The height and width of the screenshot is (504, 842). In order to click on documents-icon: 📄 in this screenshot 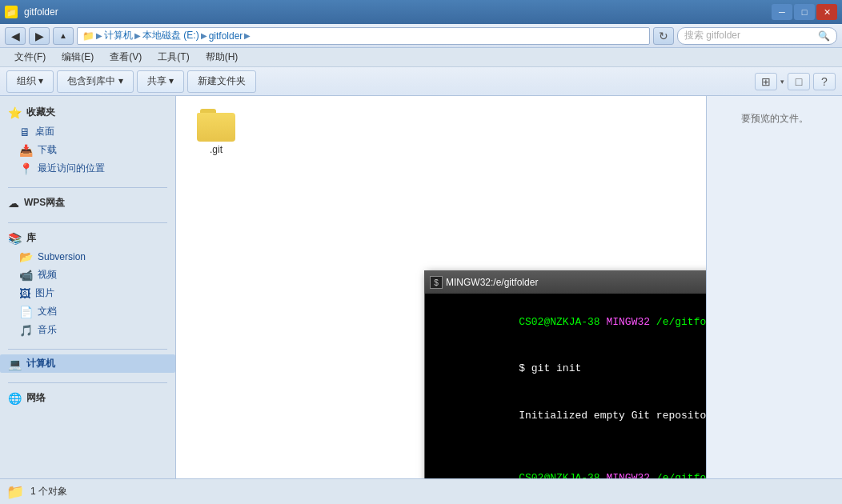, I will do `click(26, 312)`.